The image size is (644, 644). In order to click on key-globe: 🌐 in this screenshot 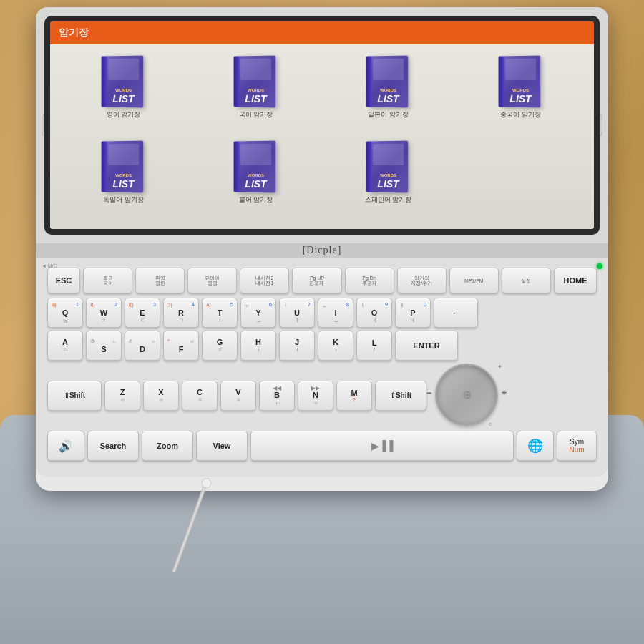, I will do `click(535, 446)`.